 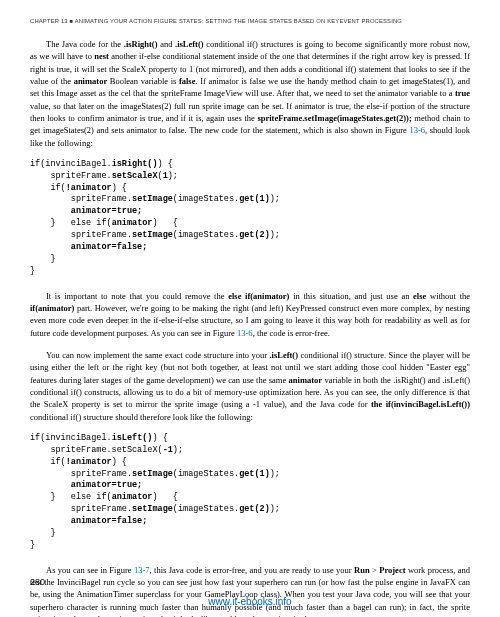 I want to click on paragraph-4: As you can see in Figure 13-7, this Java…, so click(x=250, y=590).